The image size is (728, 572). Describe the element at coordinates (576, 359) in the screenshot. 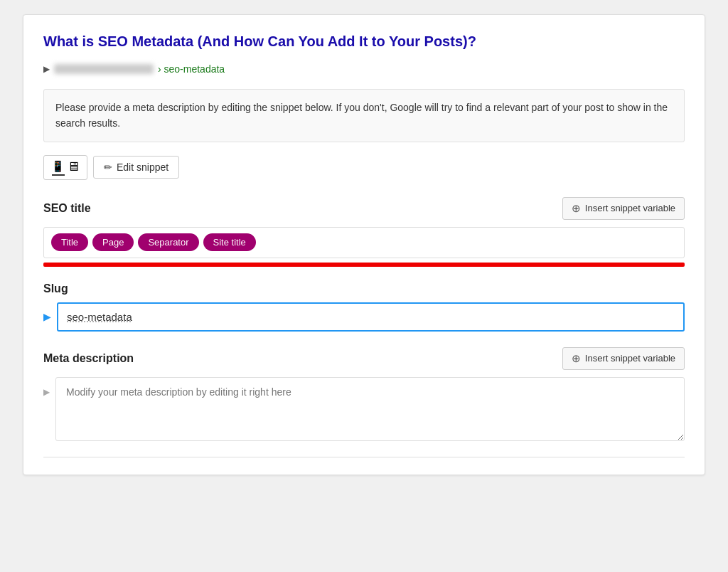

I see `meta-plus-circle-icon: ⊕` at that location.